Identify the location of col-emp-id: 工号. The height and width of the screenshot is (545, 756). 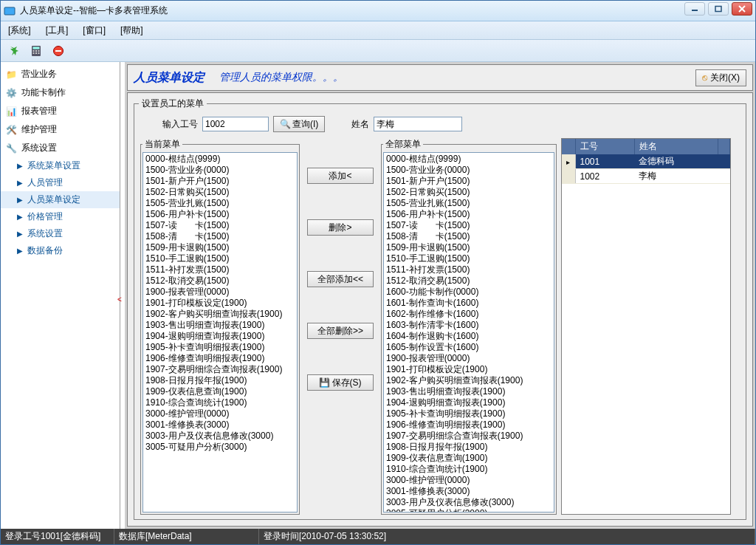
(605, 146).